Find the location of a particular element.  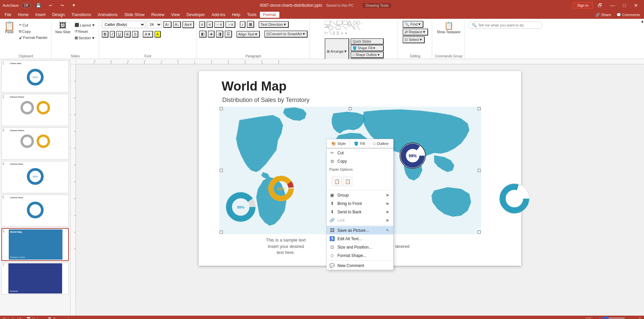

menu-view: View is located at coordinates (176, 15).